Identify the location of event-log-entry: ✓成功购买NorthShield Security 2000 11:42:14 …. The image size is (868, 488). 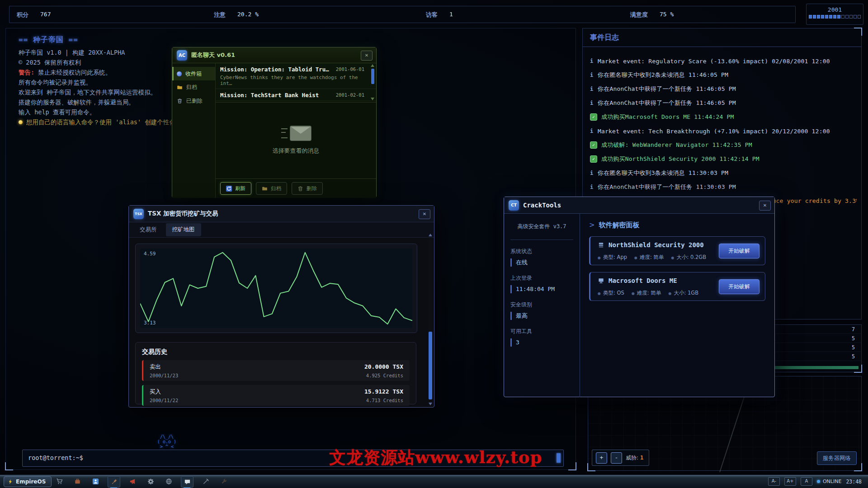
(723, 159).